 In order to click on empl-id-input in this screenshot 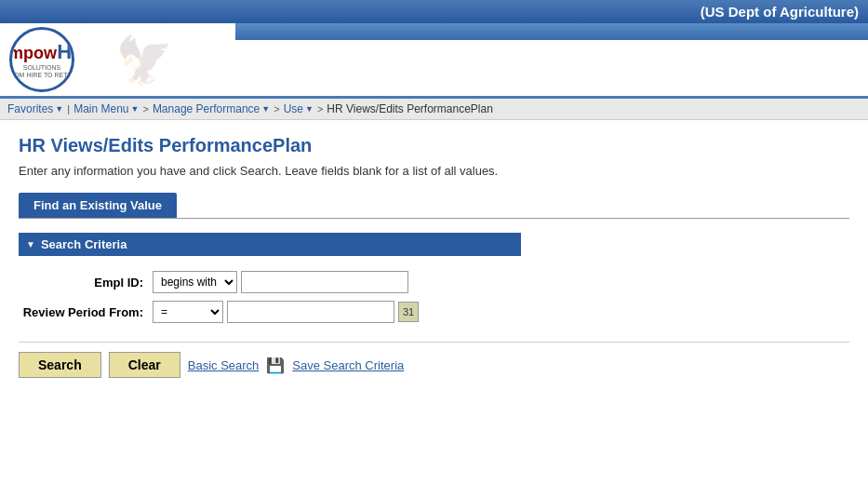, I will do `click(325, 282)`.